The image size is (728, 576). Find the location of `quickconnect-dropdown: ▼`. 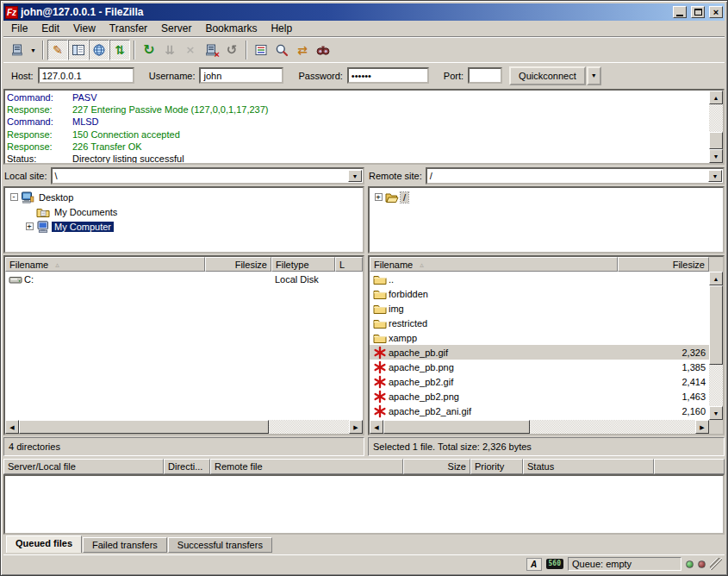

quickconnect-dropdown: ▼ is located at coordinates (594, 76).